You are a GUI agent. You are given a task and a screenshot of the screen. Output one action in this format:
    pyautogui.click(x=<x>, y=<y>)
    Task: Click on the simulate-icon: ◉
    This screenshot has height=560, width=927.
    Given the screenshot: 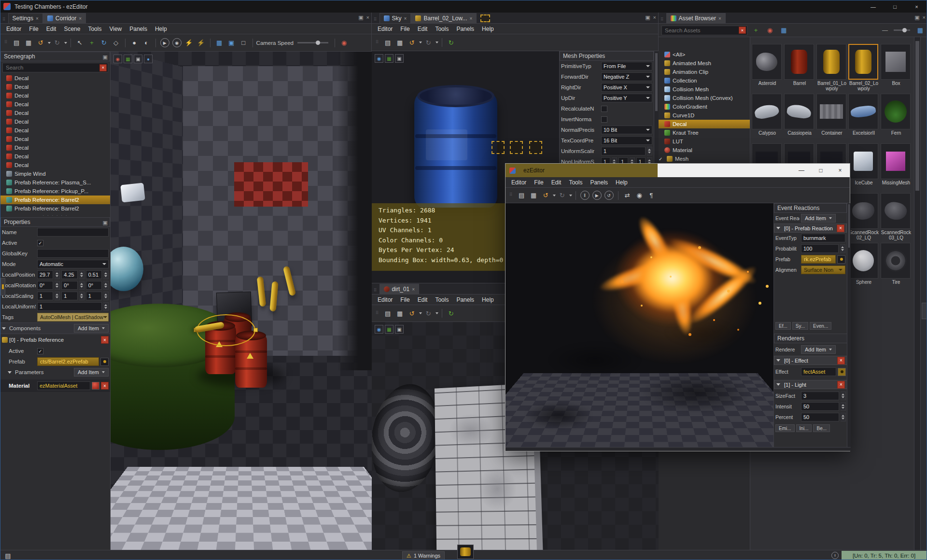 What is the action you would take?
    pyautogui.click(x=177, y=42)
    